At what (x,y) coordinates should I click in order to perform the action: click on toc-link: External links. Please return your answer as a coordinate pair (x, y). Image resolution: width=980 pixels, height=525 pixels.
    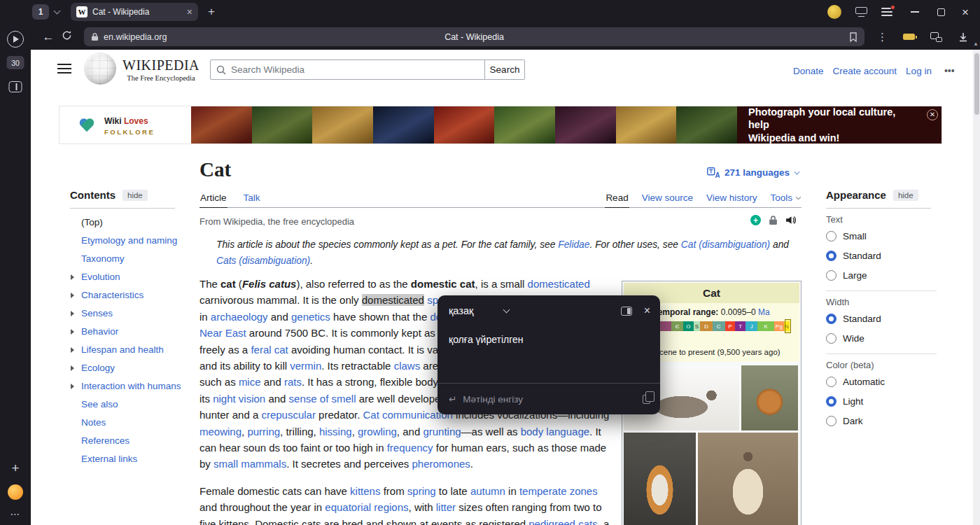
    Looking at the image, I should click on (109, 459).